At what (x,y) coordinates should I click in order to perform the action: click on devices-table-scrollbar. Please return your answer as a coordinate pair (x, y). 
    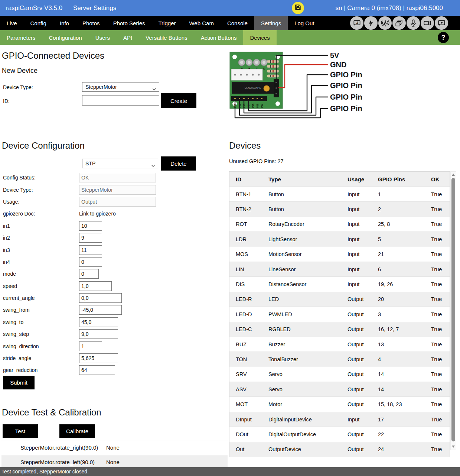
    Looking at the image, I should click on (453, 311).